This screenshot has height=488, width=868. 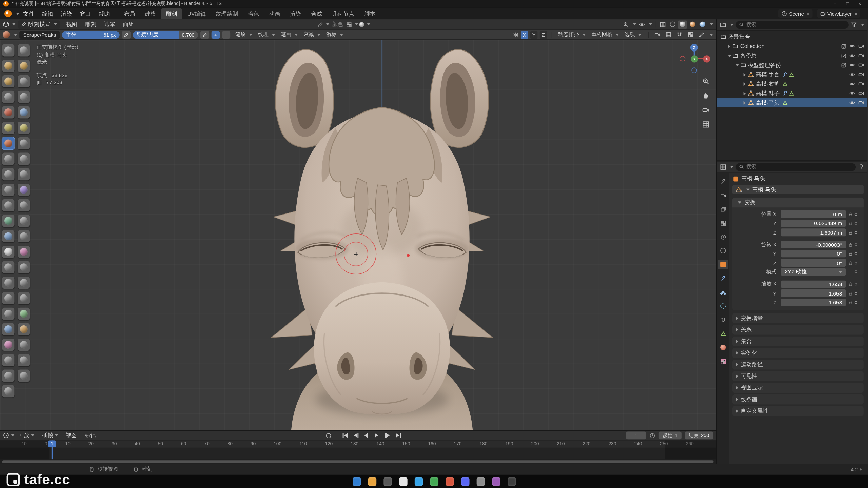 I want to click on clay-brush-icon, so click(x=8, y=66).